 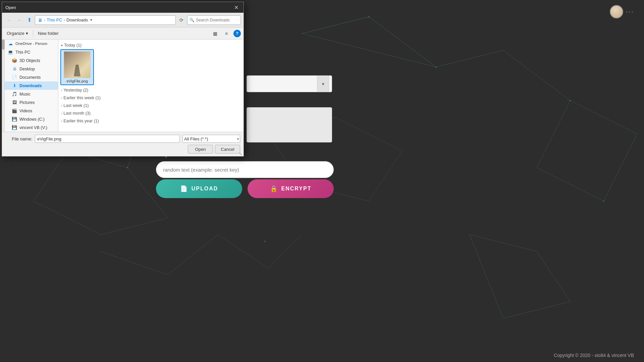 What do you see at coordinates (14, 86) in the screenshot?
I see `downloads-icon: ⬇` at bounding box center [14, 86].